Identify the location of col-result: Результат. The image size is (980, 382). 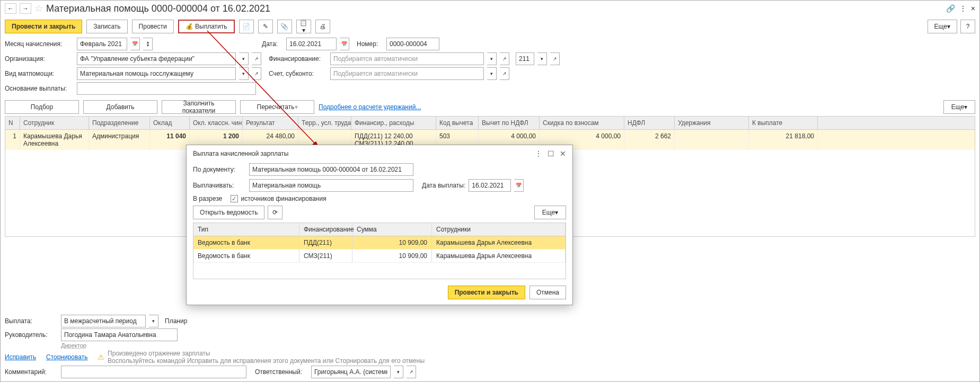
(270, 123).